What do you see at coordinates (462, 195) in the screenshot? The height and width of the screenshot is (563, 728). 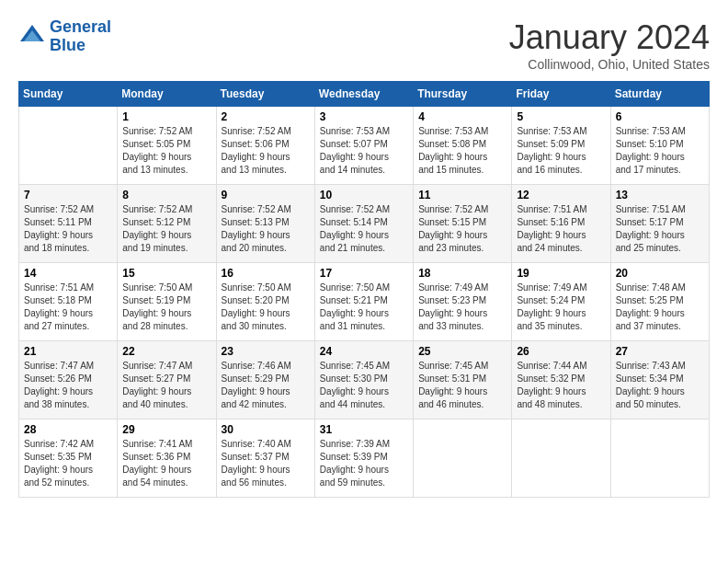 I see `day-number: 11` at bounding box center [462, 195].